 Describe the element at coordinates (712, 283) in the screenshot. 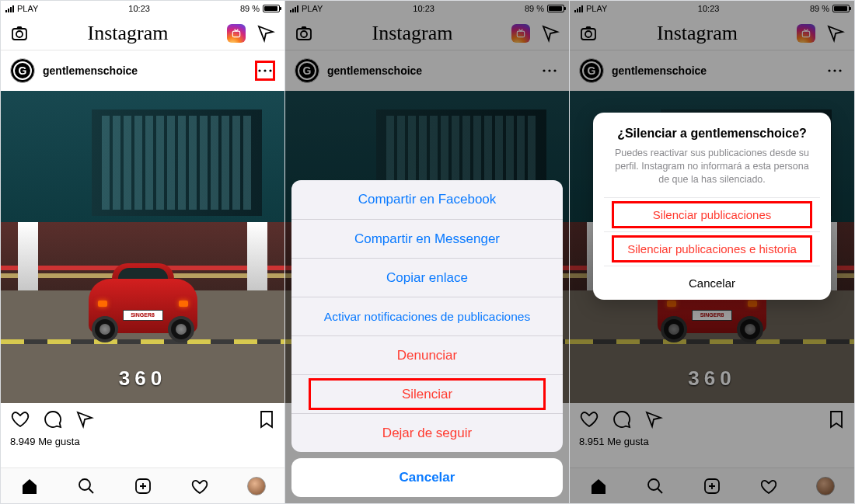

I see `alert-cancel: Cancelar` at that location.